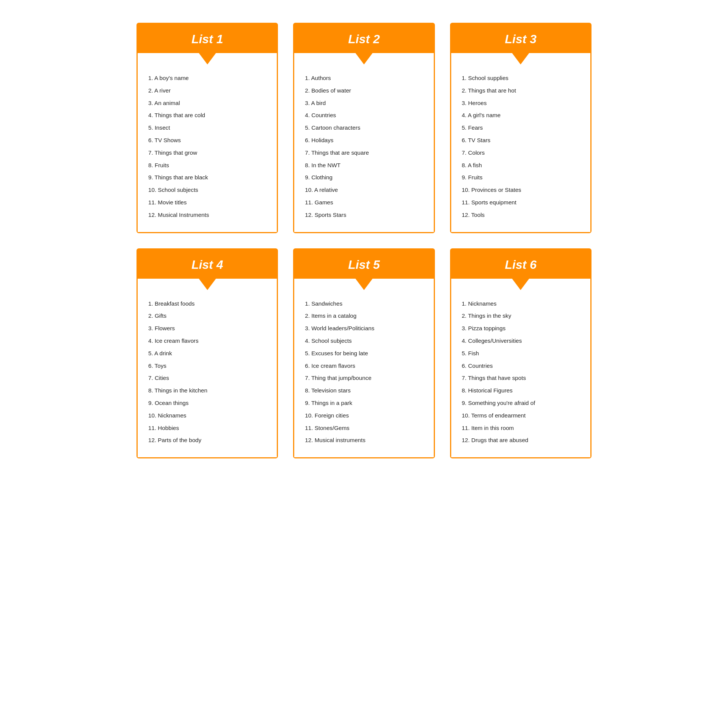 The height and width of the screenshot is (728, 728). What do you see at coordinates (207, 378) in the screenshot?
I see `list-item: 7. Cities` at bounding box center [207, 378].